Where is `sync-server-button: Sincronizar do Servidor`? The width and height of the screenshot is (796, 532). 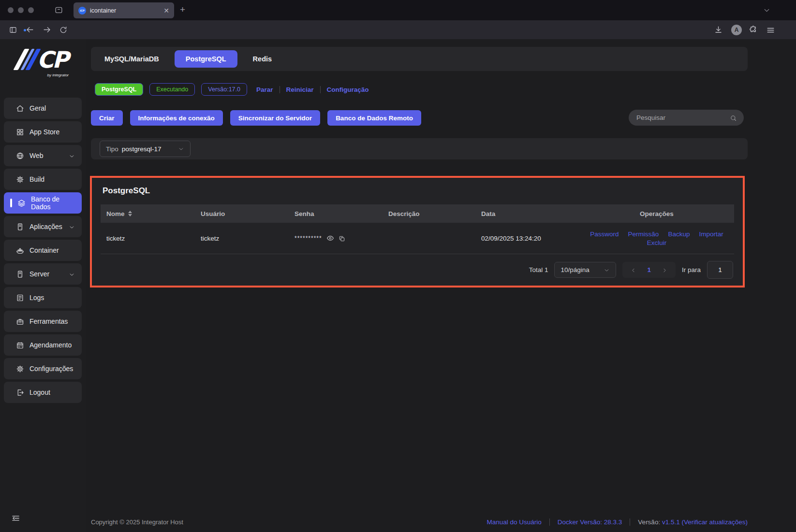
sync-server-button: Sincronizar do Servidor is located at coordinates (275, 118).